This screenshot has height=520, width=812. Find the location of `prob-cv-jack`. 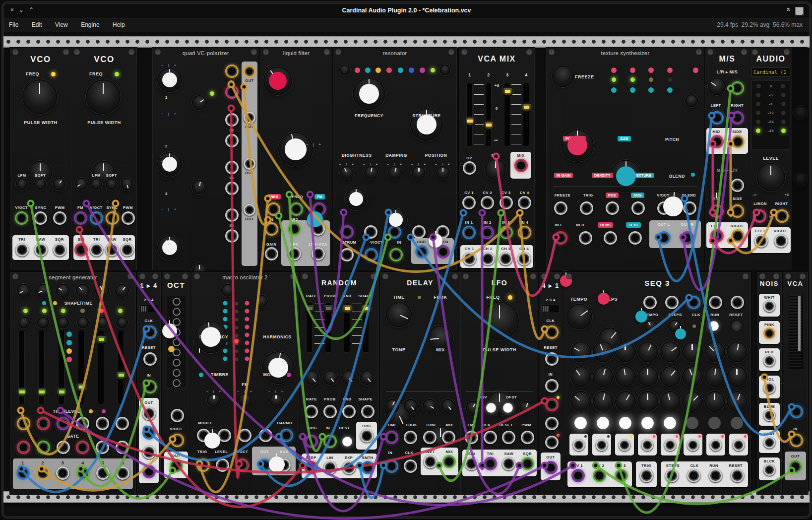

prob-cv-jack is located at coordinates (330, 412).